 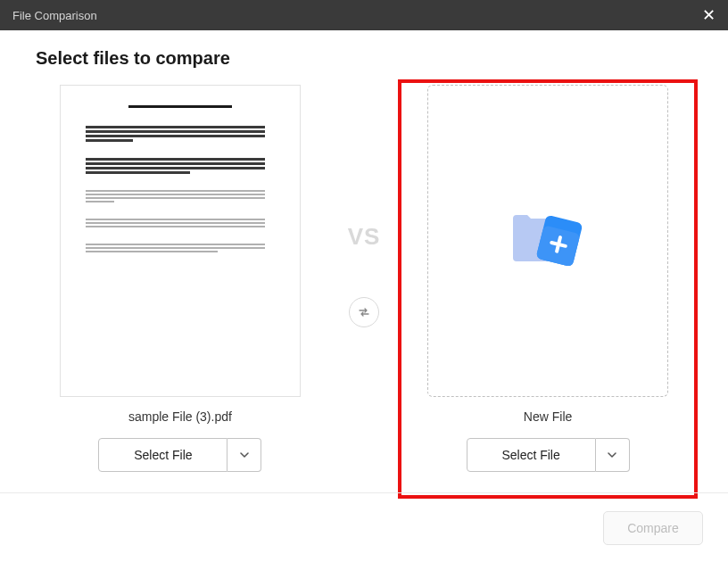 What do you see at coordinates (364, 312) in the screenshot?
I see `swap-button` at bounding box center [364, 312].